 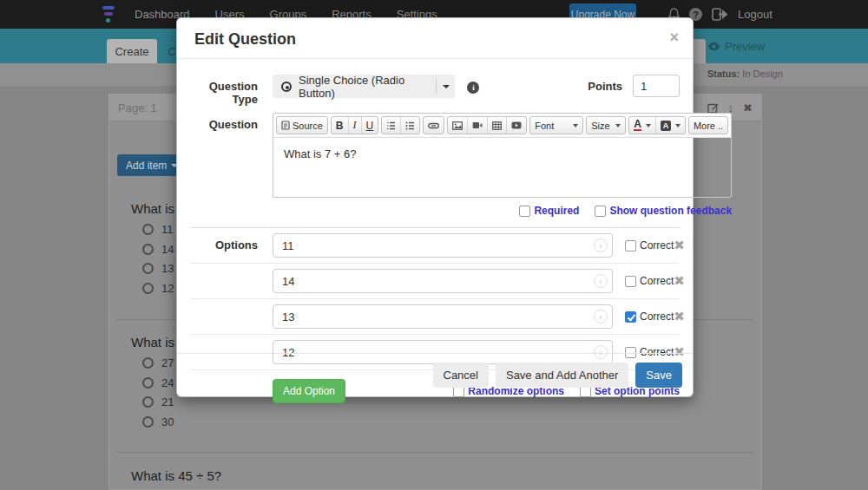 I want to click on edit-page-icon, so click(x=713, y=108).